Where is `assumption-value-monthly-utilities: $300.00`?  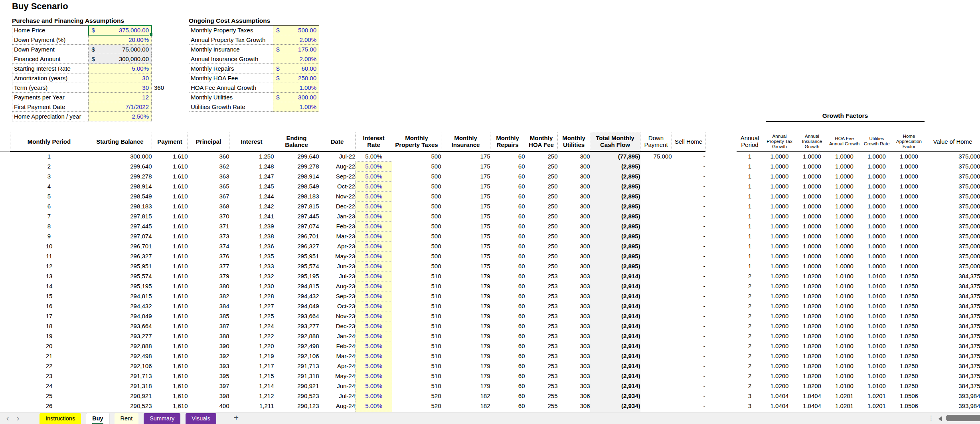 assumption-value-monthly-utilities: $300.00 is located at coordinates (296, 97).